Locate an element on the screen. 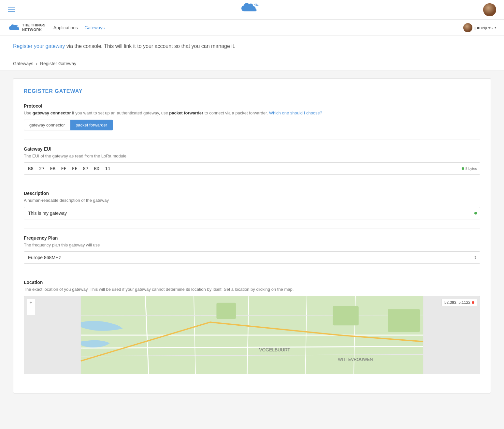 The width and height of the screenshot is (504, 429). breadcrumb-parent: Gateways is located at coordinates (23, 64).